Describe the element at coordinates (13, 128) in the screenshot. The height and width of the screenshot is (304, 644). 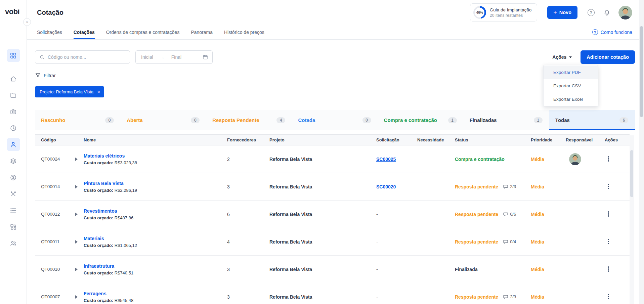
I see `sidebar-item-reports` at that location.